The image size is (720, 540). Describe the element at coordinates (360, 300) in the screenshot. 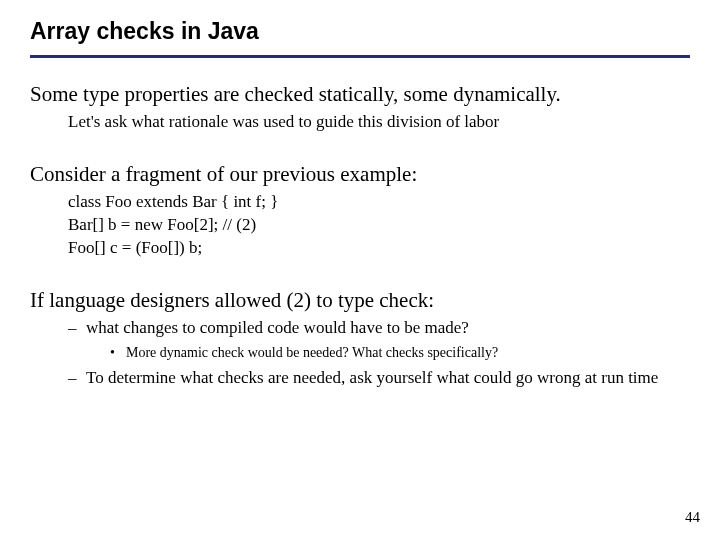

I see `section-3-head: If language designers allowed (2) to typ…` at that location.